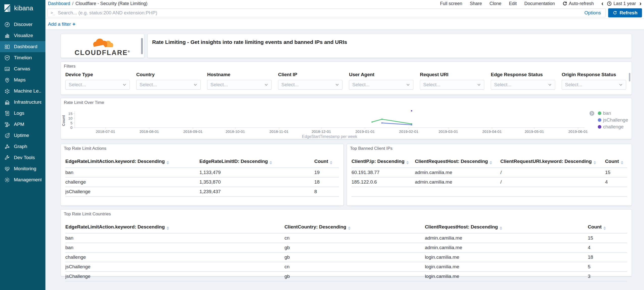  I want to click on time-back-chevron-icon: ‹, so click(602, 4).